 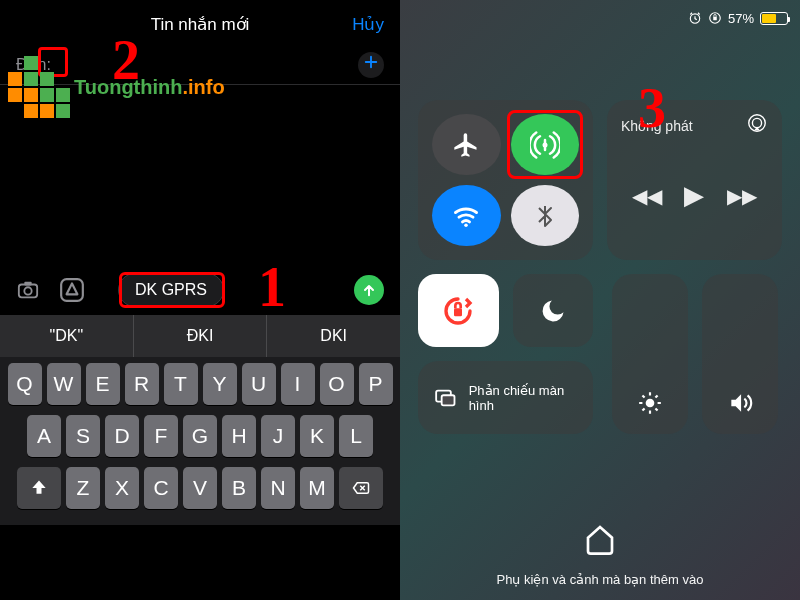 I want to click on key-j: J, so click(x=278, y=436).